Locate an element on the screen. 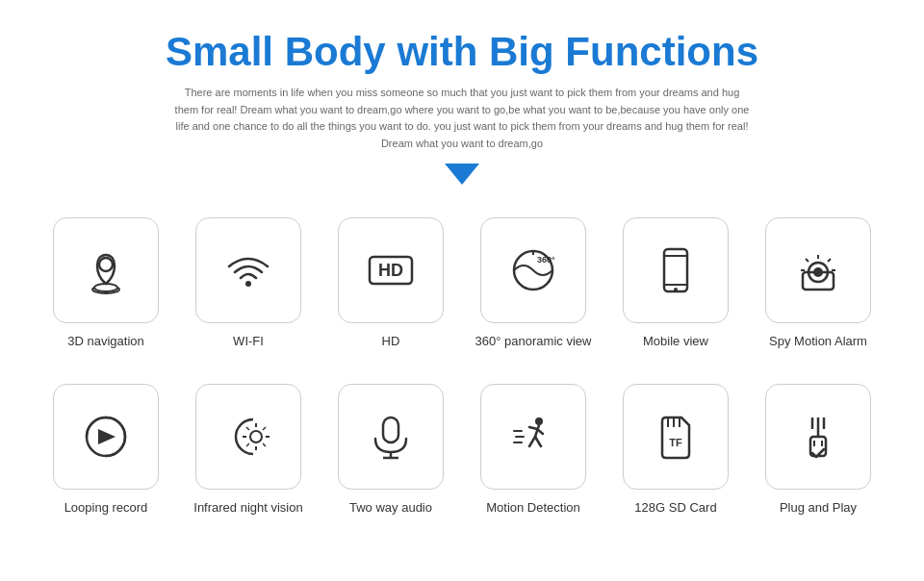  feature-plug: Plug and Play is located at coordinates (818, 450).